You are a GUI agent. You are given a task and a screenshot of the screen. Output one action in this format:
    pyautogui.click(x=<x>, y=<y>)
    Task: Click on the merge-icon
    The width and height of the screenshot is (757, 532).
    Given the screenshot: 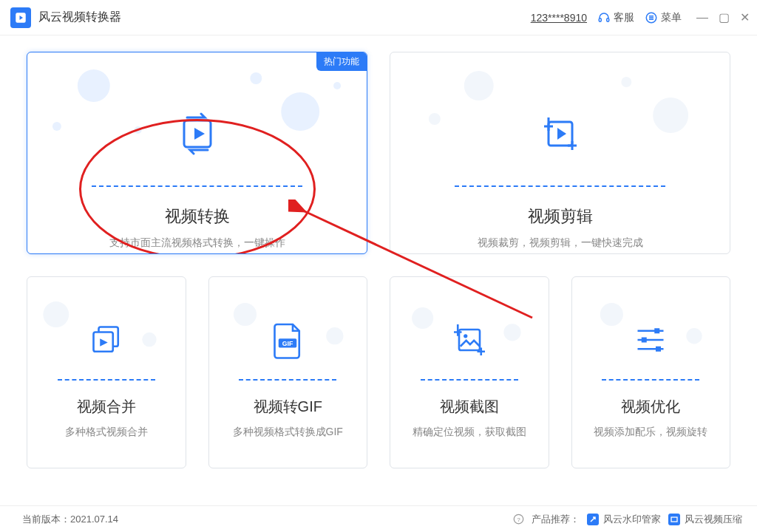 What is the action you would take?
    pyautogui.click(x=106, y=340)
    